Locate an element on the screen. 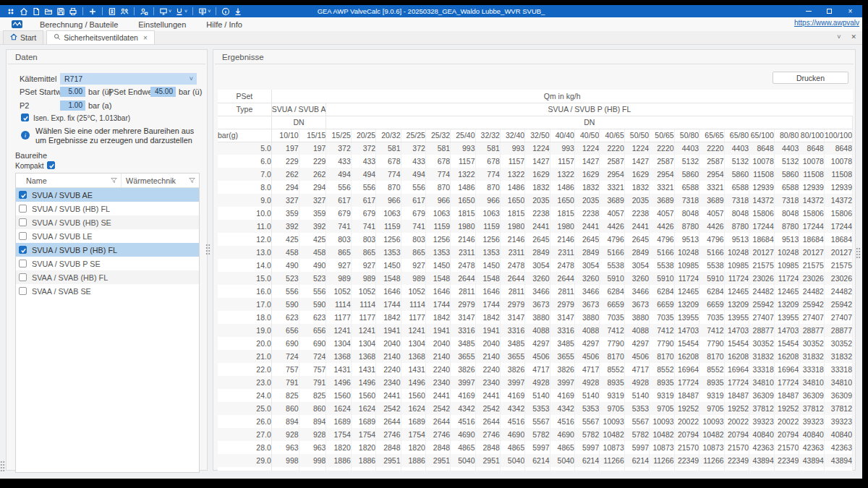  window-resize-grip is located at coordinates (3, 466).